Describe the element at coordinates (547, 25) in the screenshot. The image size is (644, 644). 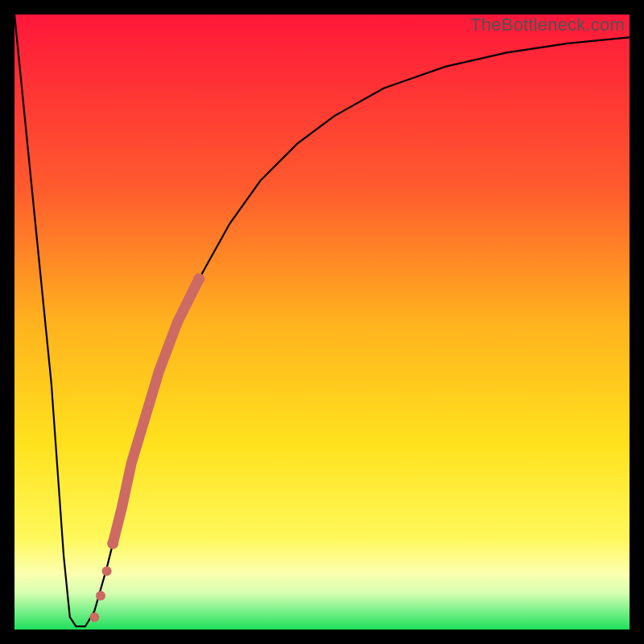
I see `watermark-text: TheBottleneck.com` at that location.